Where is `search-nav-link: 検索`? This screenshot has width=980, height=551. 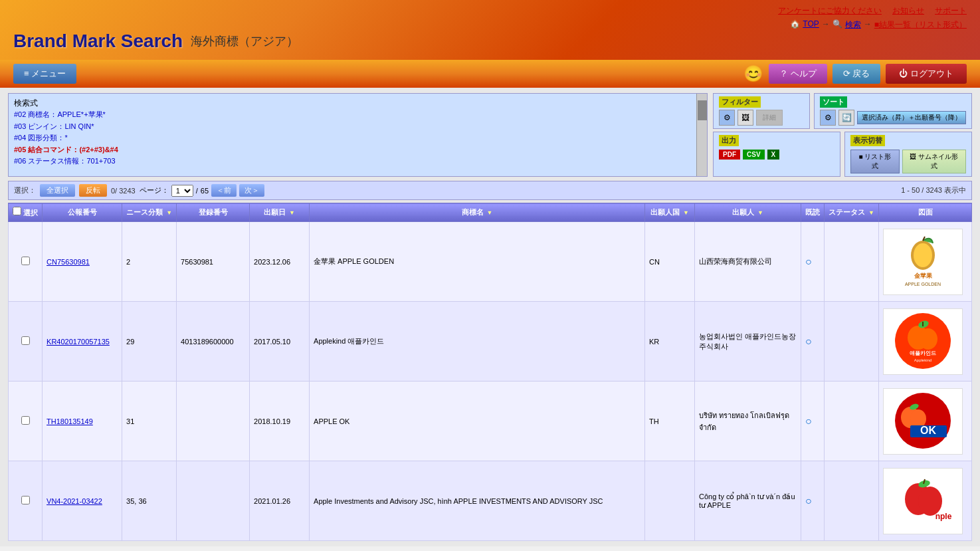 search-nav-link: 検索 is located at coordinates (853, 25).